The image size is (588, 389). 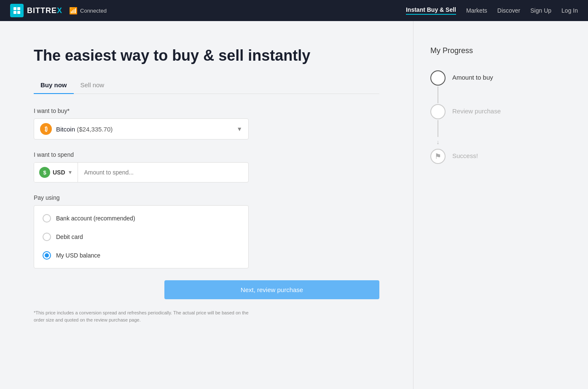 What do you see at coordinates (207, 198) in the screenshot?
I see `pay-label: Pay using` at bounding box center [207, 198].